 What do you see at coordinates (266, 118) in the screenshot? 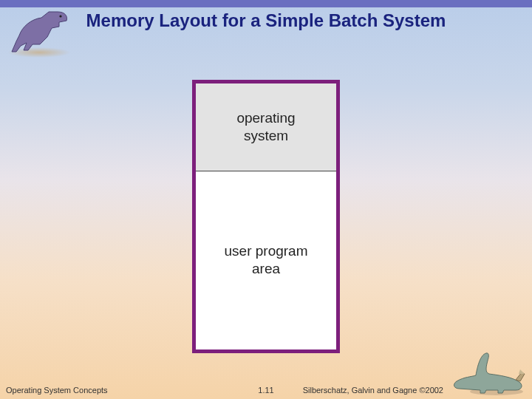
I see `os-label-line1: operating` at bounding box center [266, 118].